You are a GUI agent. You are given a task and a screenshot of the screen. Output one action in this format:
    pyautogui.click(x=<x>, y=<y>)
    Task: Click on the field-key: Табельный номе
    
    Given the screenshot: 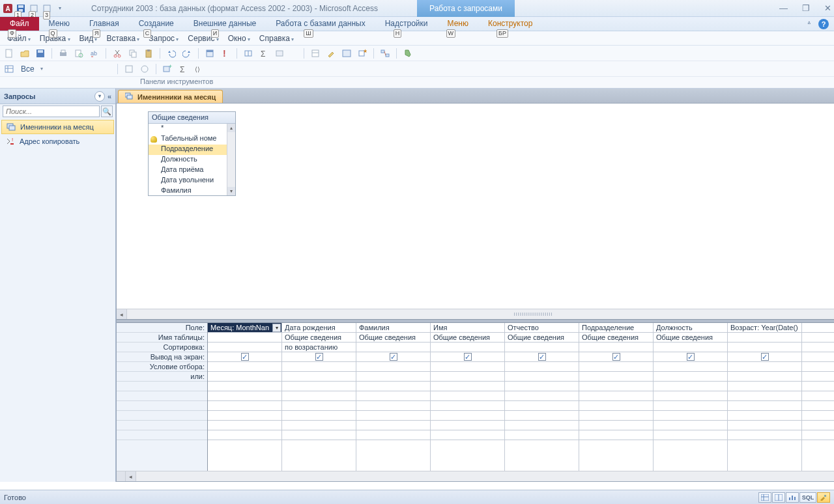 What is the action you would take?
    pyautogui.click(x=192, y=139)
    